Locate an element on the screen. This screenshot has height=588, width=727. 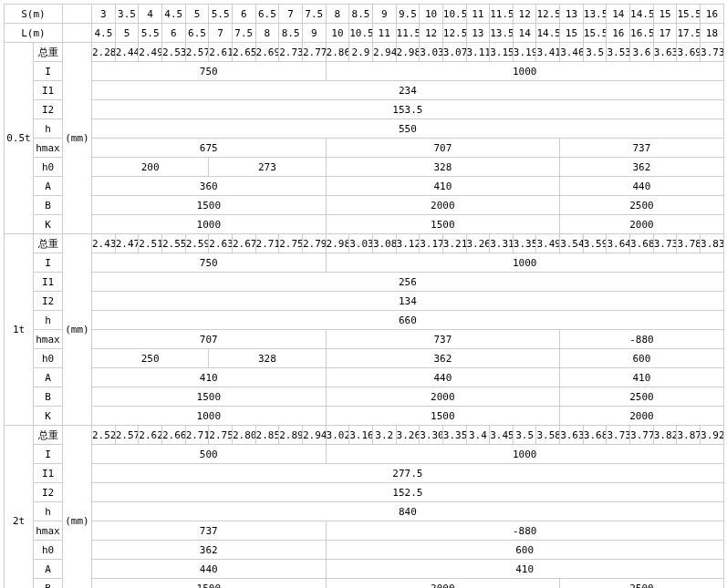
weight-value: 2.65 is located at coordinates (244, 53).